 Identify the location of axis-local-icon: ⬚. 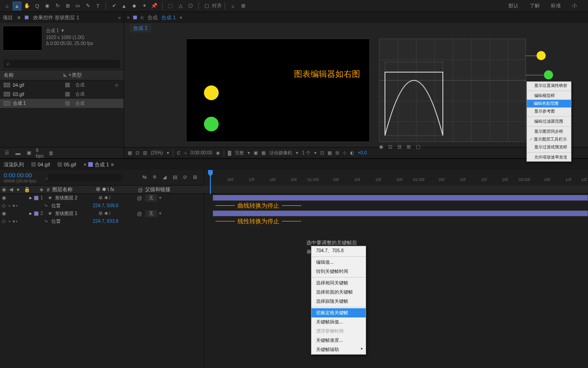
(170, 6).